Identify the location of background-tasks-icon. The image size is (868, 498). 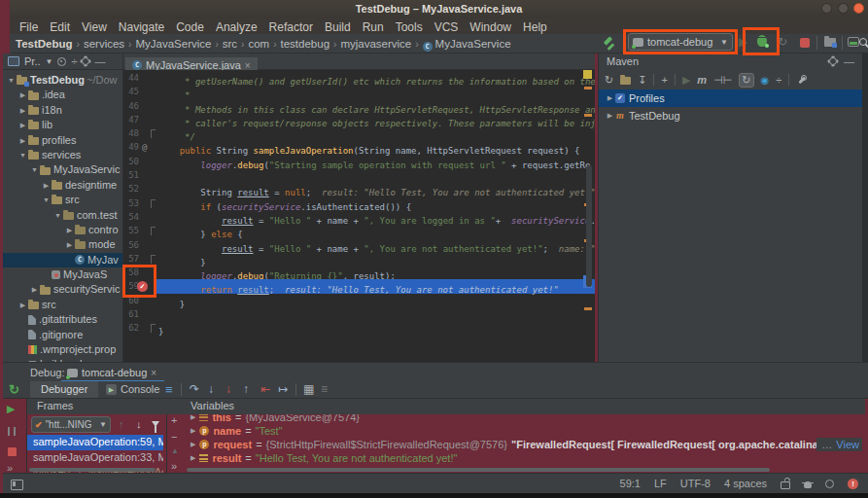
(830, 484).